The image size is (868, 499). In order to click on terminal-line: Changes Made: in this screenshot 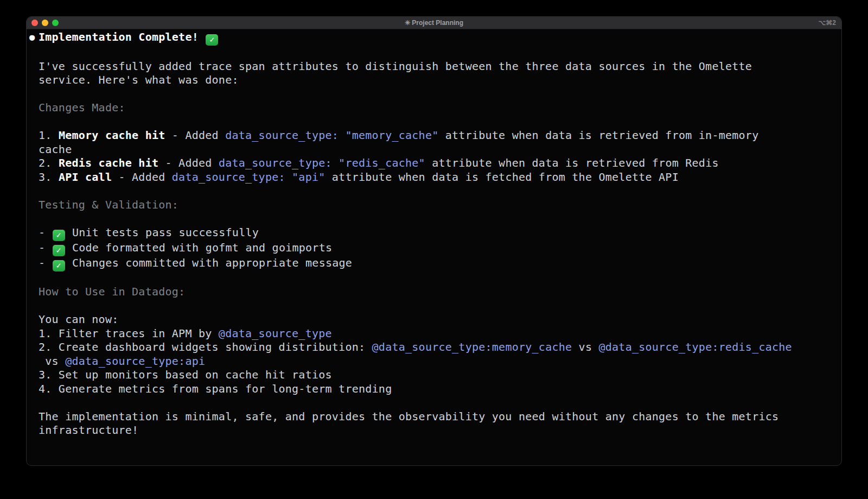, I will do `click(435, 108)`.